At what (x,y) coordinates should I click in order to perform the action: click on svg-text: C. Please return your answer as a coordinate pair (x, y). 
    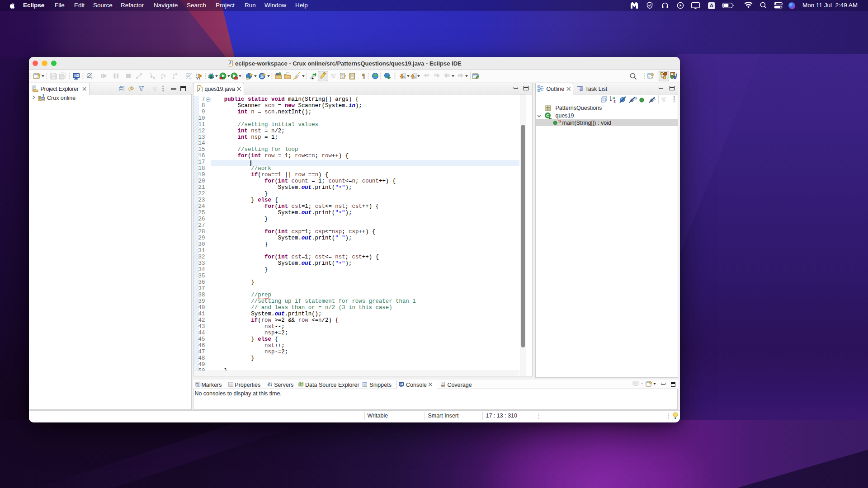
    Looking at the image, I should click on (548, 115).